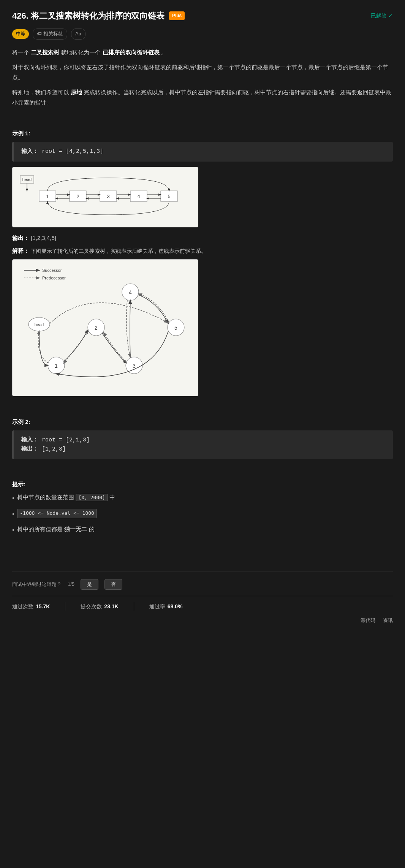  What do you see at coordinates (106, 330) in the screenshot?
I see `bst-diagram: Successor Predecessor head 1 2 4 3 5` at bounding box center [106, 330].